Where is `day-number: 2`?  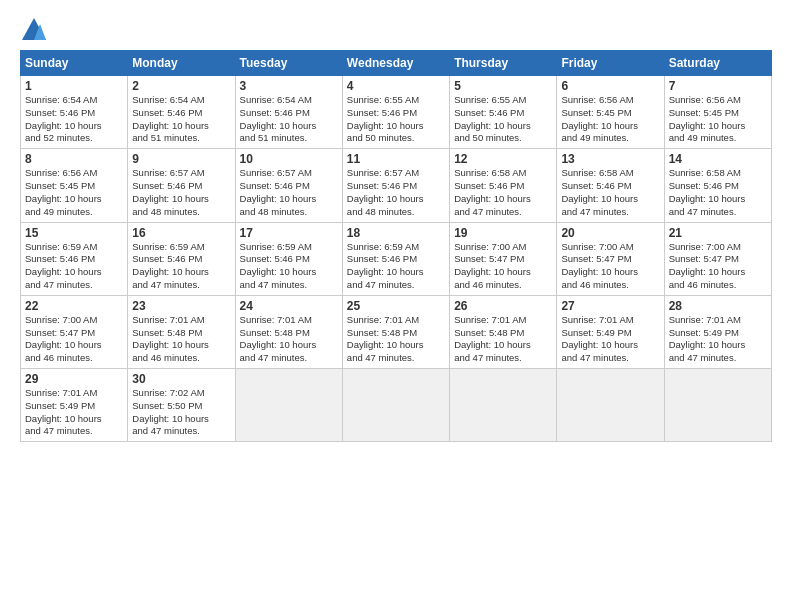
day-number: 2 is located at coordinates (181, 86).